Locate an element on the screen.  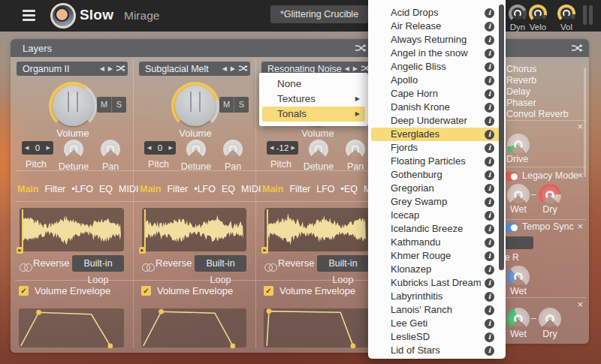
tempo-sync-toggle is located at coordinates (511, 227).